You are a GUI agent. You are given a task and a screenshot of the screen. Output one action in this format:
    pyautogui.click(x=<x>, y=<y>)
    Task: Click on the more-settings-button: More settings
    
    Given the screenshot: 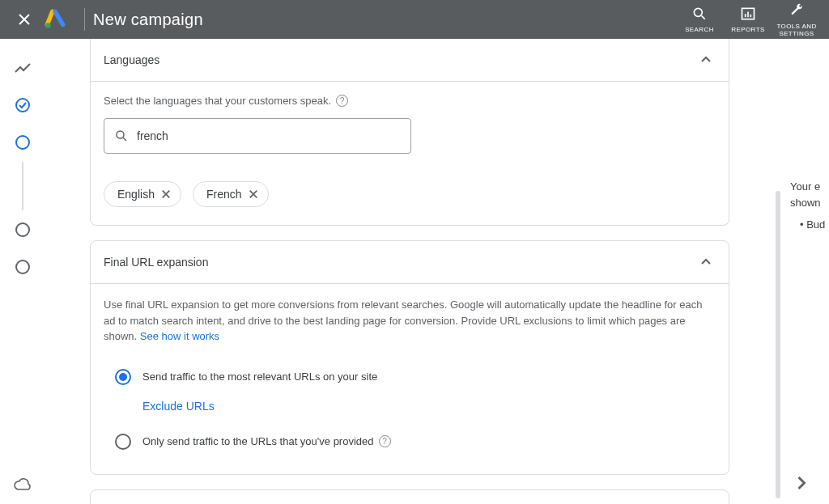 What is the action you would take?
    pyautogui.click(x=410, y=498)
    